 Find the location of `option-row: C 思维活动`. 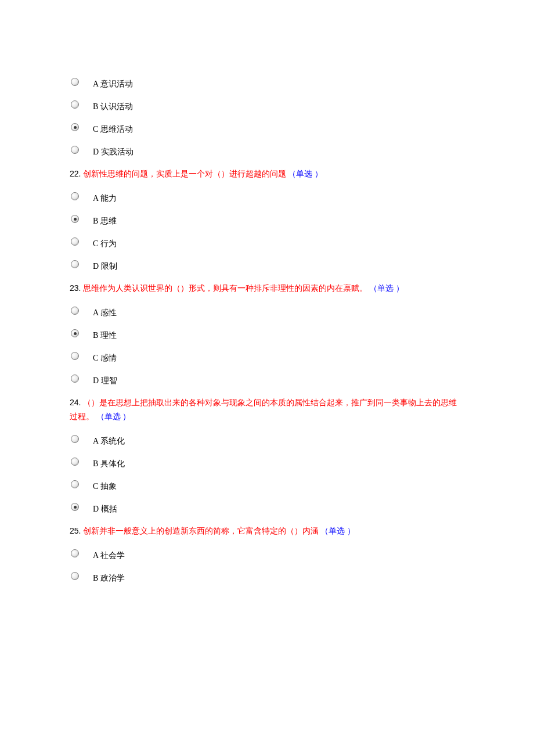

option-row: C 思维活动 is located at coordinates (267, 127).